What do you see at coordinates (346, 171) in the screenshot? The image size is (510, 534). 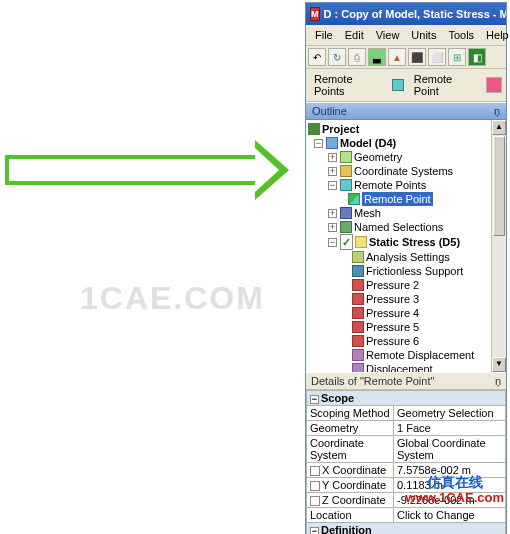 I see `cs-icon` at bounding box center [346, 171].